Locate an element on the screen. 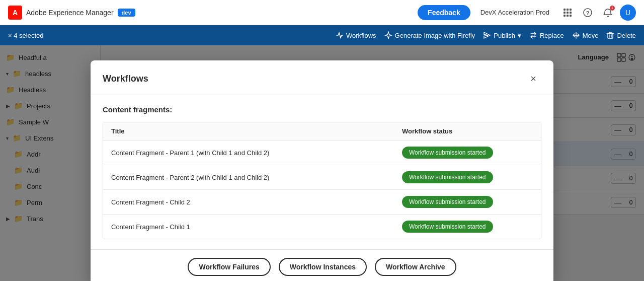  app-logo-group: A Adobe Experience Manager dev is located at coordinates (71, 13).